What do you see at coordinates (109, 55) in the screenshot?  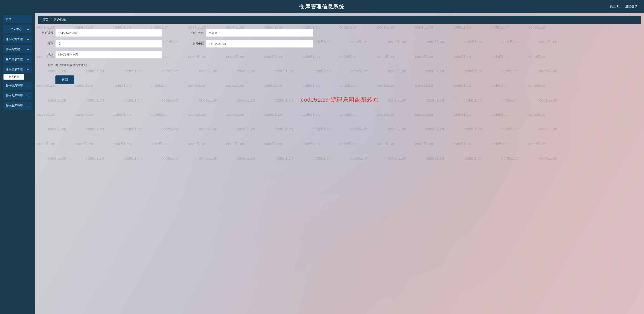 I see `input-address` at bounding box center [109, 55].